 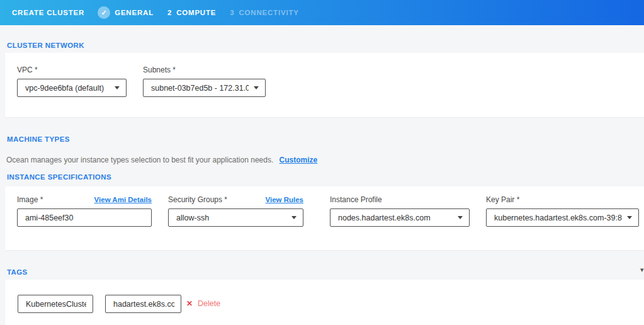 I want to click on delete-x-icon: ✕, so click(x=189, y=304).